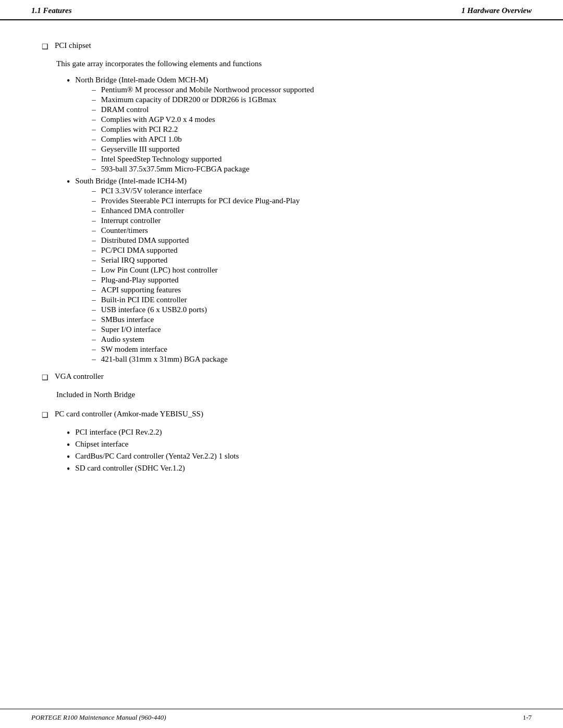 The width and height of the screenshot is (563, 728). Describe the element at coordinates (289, 395) in the screenshot. I see `vga-section: Included in North Bridge` at that location.